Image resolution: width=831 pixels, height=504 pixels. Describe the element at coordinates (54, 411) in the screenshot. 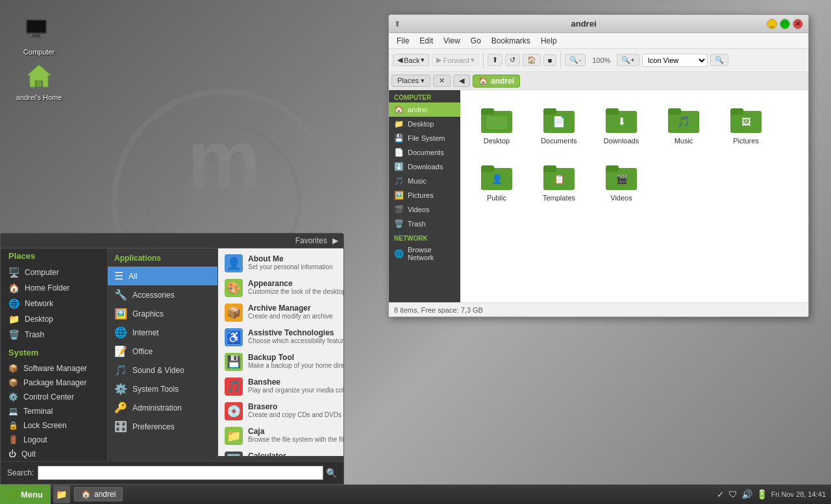

I see `system-terminal: 💻 Terminal` at that location.